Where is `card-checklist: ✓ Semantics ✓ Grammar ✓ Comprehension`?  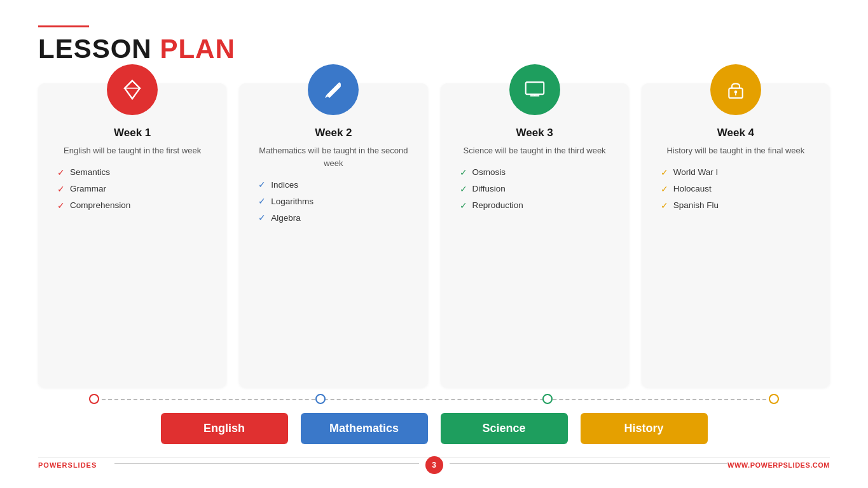
card-checklist: ✓ Semantics ✓ Grammar ✓ Comprehension is located at coordinates (132, 192).